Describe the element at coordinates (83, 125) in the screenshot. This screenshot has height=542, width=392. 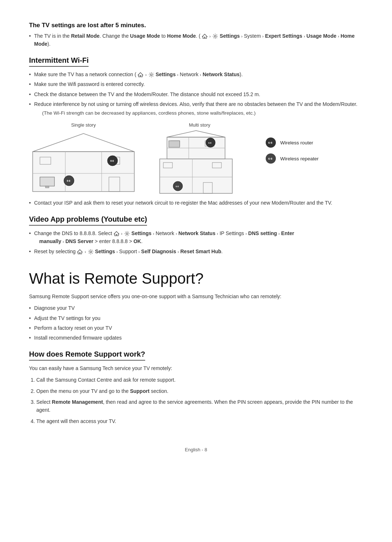
I see `single-story-label: Single story` at that location.